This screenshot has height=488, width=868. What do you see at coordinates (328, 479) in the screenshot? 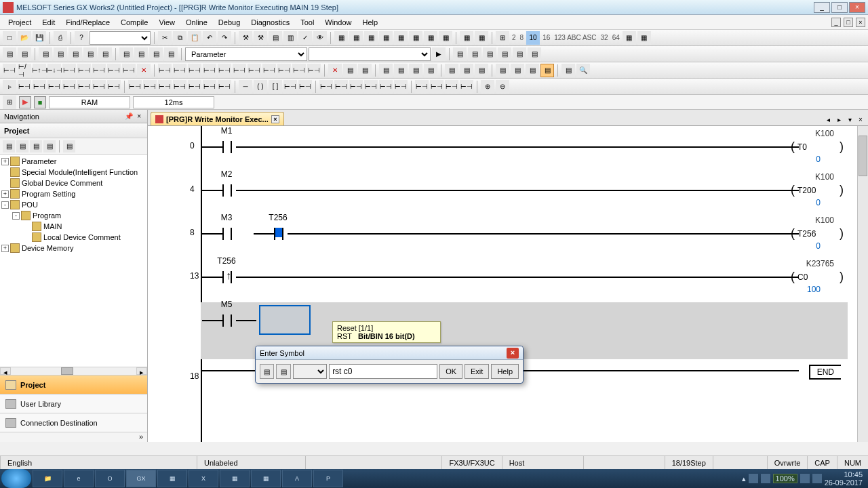
I see `task-powerpoint: P` at bounding box center [328, 479].